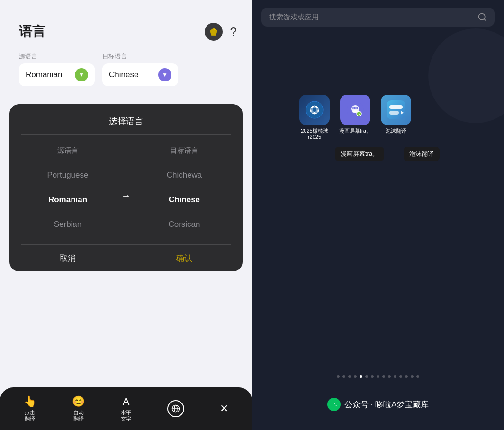 Image resolution: width=504 pixels, height=430 pixels. I want to click on bottom-branding: 公众号 · 哆啦A梦宝藏库, so click(378, 404).